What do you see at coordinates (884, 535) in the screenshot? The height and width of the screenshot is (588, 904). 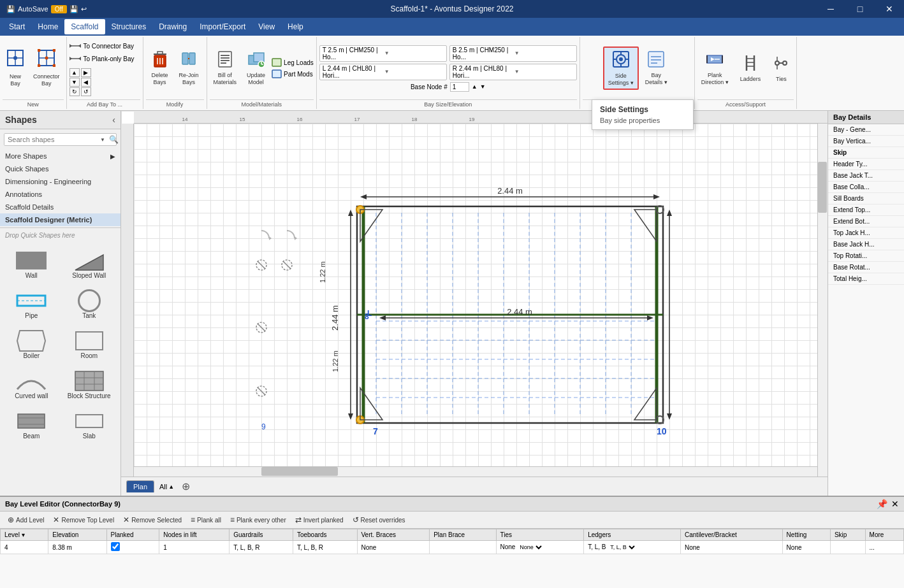 I see `th-more: More` at bounding box center [884, 535].